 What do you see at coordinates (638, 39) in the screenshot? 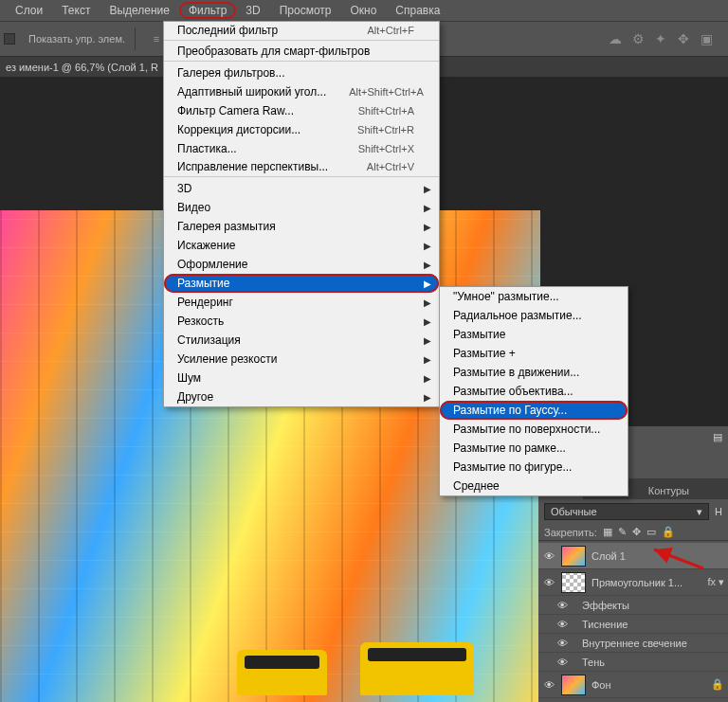
I see `gear-icon: ⚙` at bounding box center [638, 39].